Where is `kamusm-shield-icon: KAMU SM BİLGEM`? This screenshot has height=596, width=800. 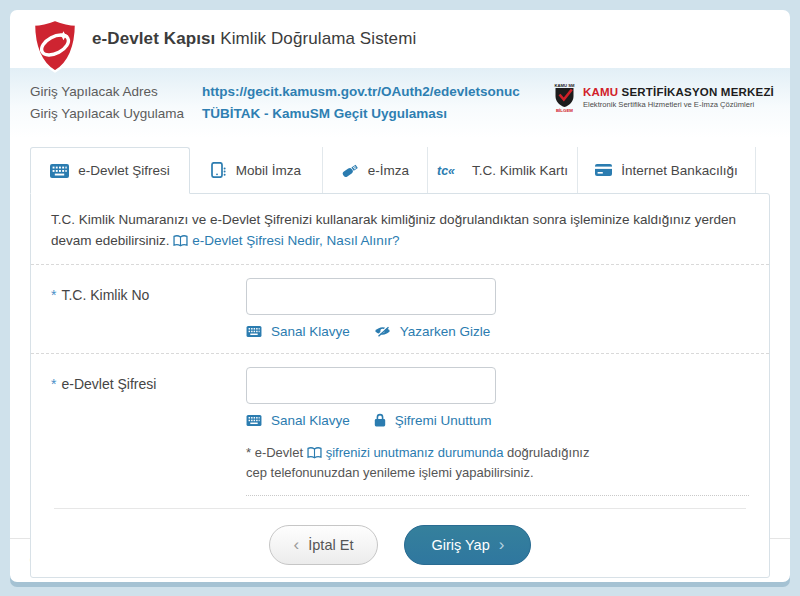
kamusm-shield-icon: KAMU SM BİLGEM is located at coordinates (564, 97).